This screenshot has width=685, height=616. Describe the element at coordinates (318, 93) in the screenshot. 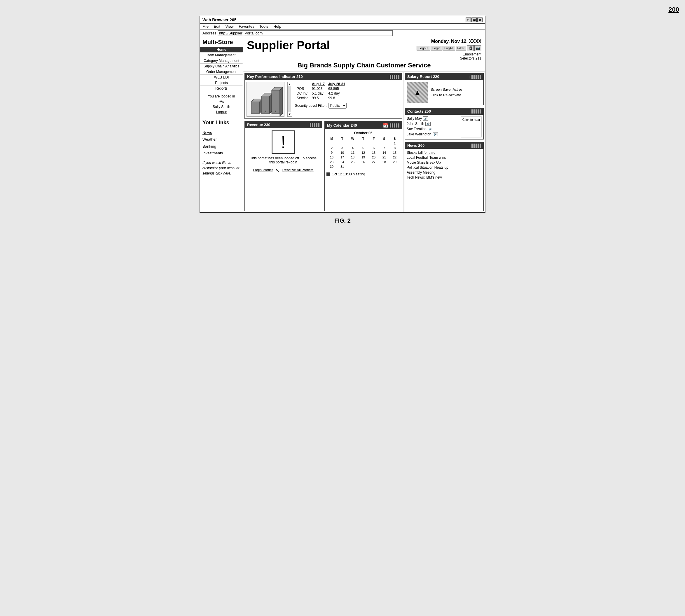

I see `kpi-row-dcinv-aug: 5.1 day` at that location.